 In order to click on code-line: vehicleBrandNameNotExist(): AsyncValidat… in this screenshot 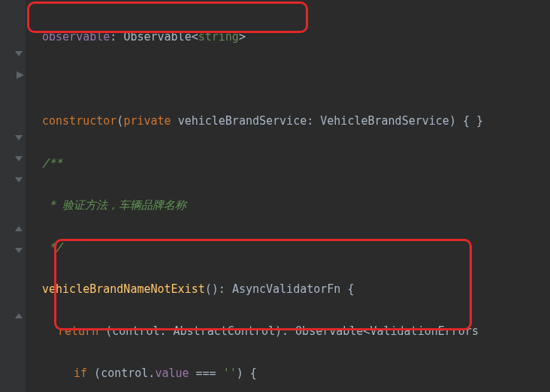, I will do `click(289, 289)`.